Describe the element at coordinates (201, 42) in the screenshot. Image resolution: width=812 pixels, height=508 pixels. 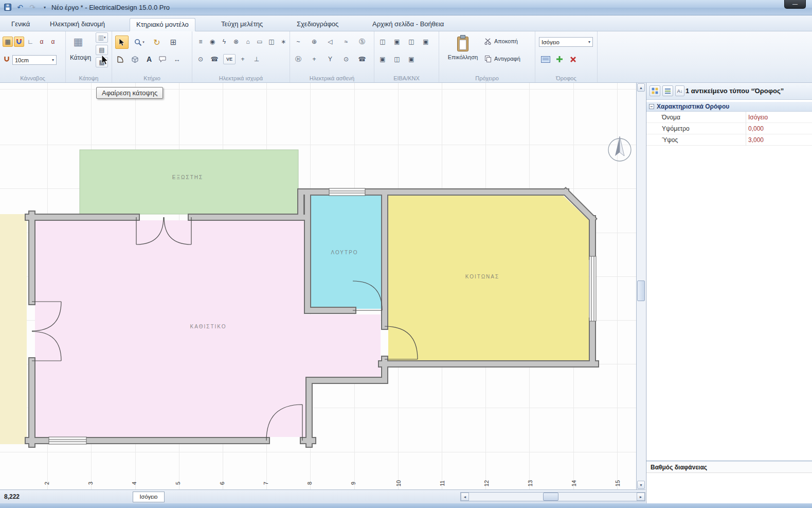
I see `power-doc-button: ≡` at that location.